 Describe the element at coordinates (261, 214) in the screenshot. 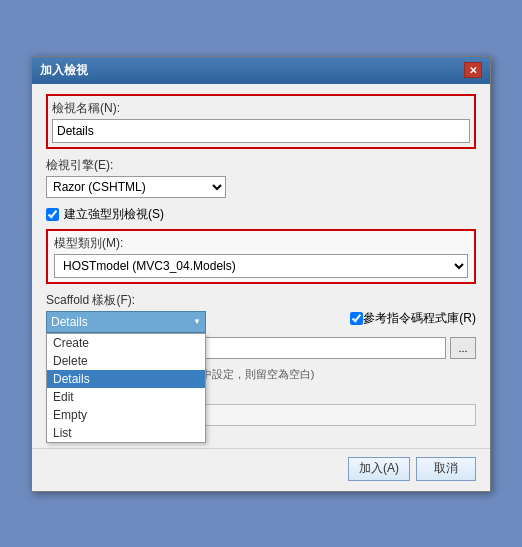

I see `strongly-typed-row: 建立強型別檢視(S)` at that location.